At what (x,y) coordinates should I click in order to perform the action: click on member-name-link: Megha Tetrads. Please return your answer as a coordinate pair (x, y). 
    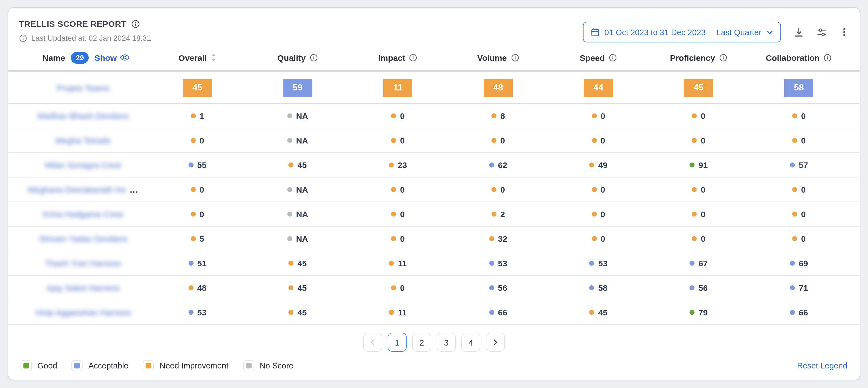
    Looking at the image, I should click on (83, 140).